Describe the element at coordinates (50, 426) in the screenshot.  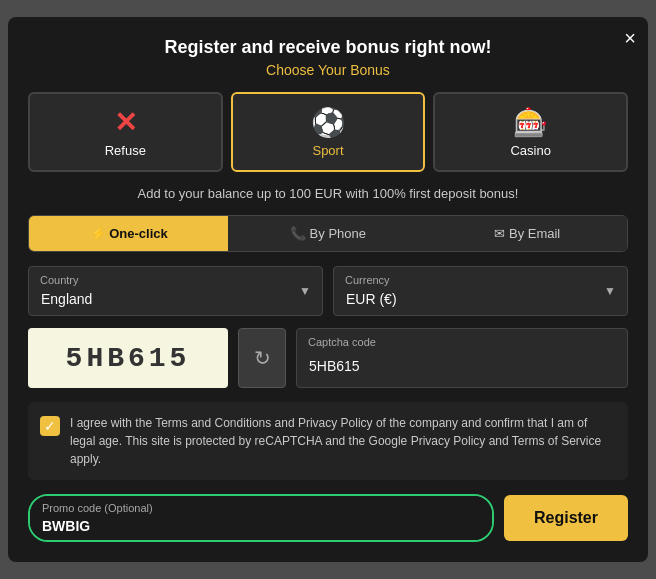
I see `agree-checkbox: ✓` at that location.